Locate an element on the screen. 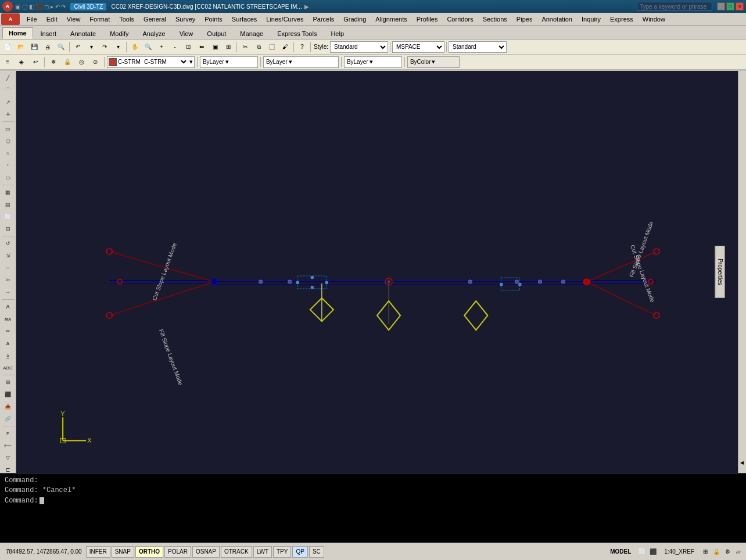  layer-lock-btn: 🔒 is located at coordinates (67, 62).